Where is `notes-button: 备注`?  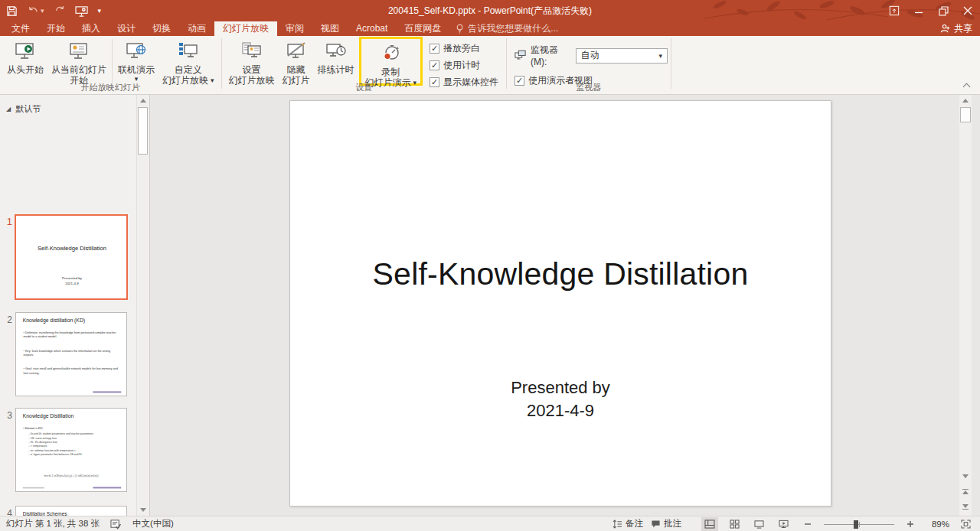 notes-button: 备注 is located at coordinates (628, 523).